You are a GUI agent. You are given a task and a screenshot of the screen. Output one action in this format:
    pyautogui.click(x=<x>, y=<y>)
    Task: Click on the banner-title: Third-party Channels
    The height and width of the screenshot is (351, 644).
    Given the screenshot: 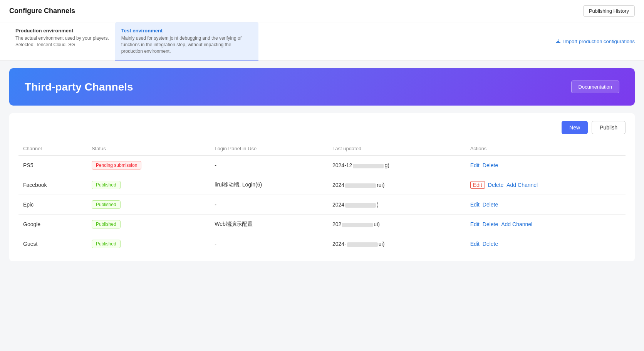 What is the action you would take?
    pyautogui.click(x=79, y=87)
    